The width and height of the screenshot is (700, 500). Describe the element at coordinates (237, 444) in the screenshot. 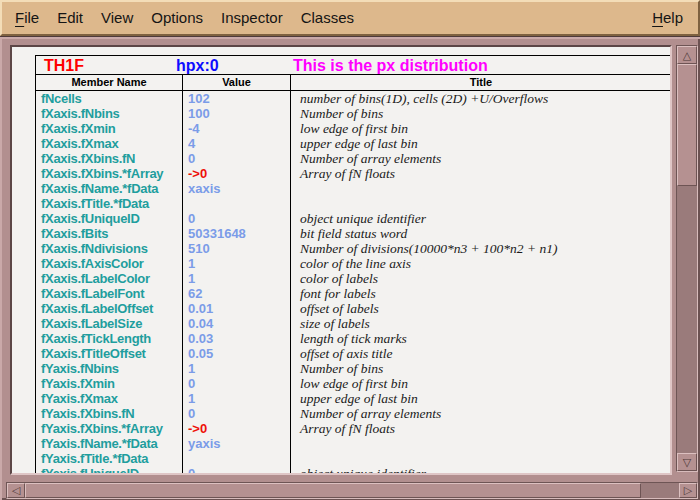

I see `member-value-cell: yaxis` at that location.